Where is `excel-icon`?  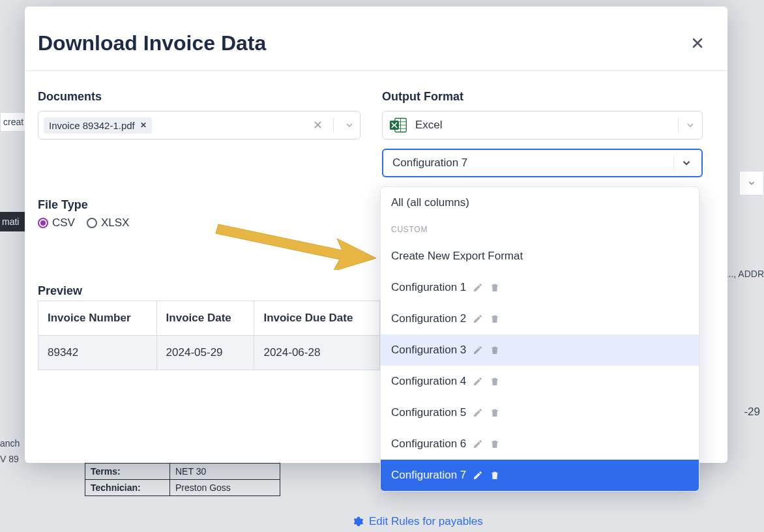
excel-icon is located at coordinates (398, 125).